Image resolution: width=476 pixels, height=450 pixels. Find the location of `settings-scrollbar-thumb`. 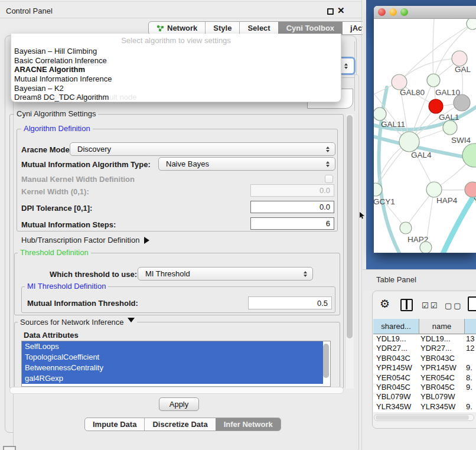

settings-scrollbar-thumb is located at coordinates (350, 227).